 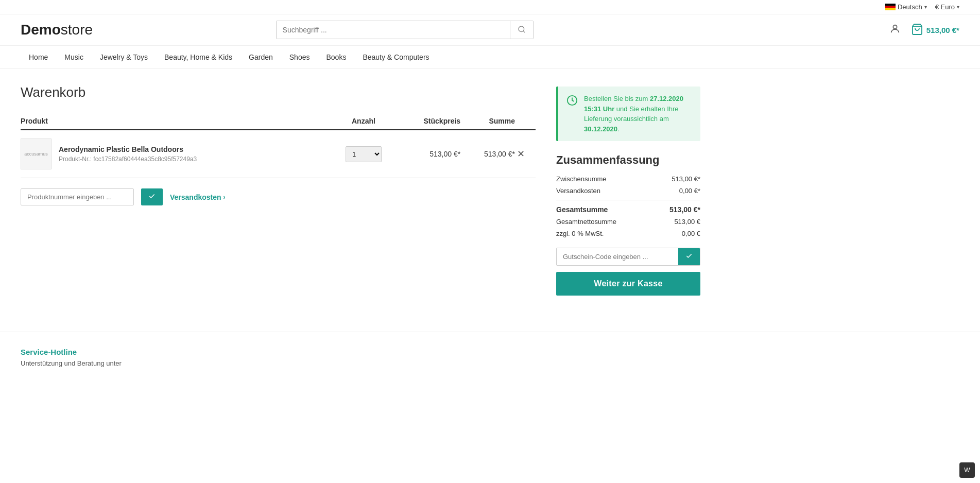 I want to click on remove-item-button: ✕, so click(x=521, y=154).